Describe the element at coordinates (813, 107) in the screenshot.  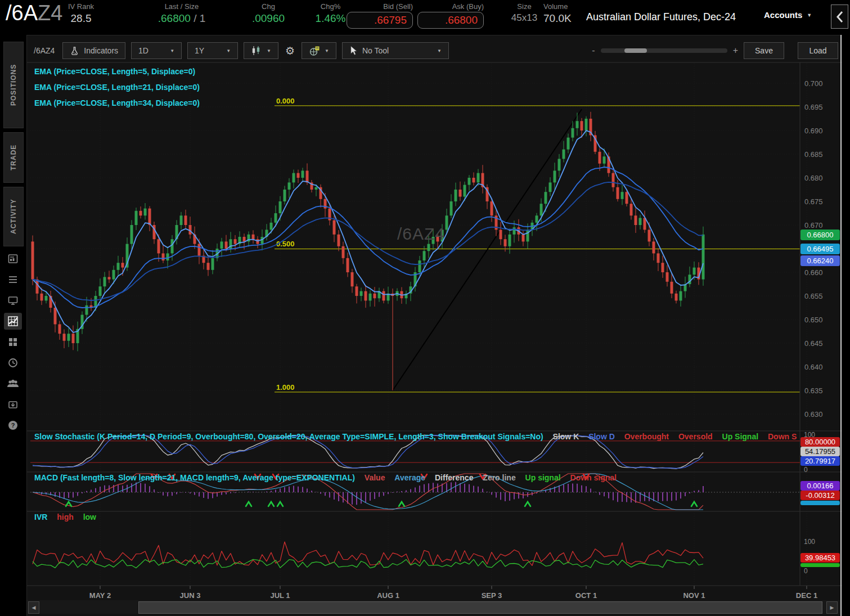
I see `svg-text: 0.695` at that location.